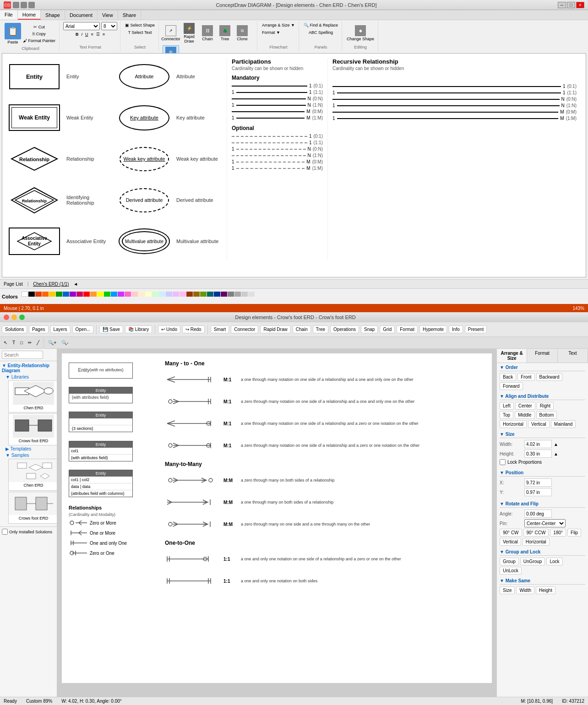 The height and width of the screenshot is (705, 588). What do you see at coordinates (83, 330) in the screenshot?
I see `open-button: Open...` at bounding box center [83, 330].